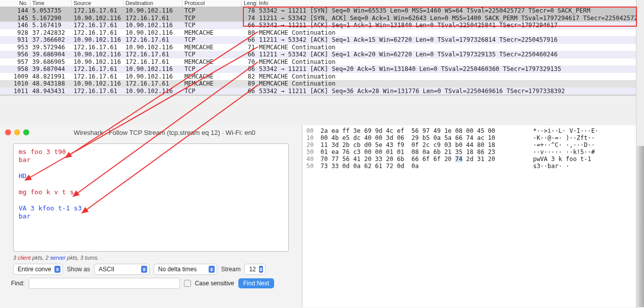 This screenshot has height=308, width=644. What do you see at coordinates (185, 269) in the screenshot?
I see `delta-select: No delta times` at bounding box center [185, 269].